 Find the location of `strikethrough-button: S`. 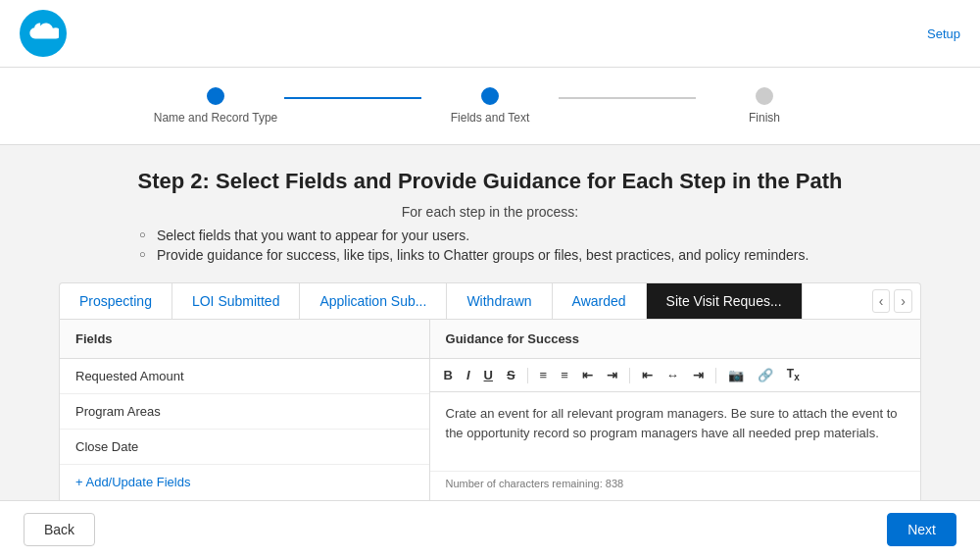

strikethrough-button: S is located at coordinates (512, 376).